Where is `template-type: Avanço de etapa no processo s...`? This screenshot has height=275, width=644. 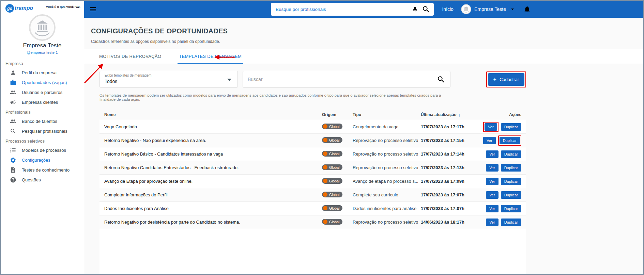 template-type: Avanço de etapa no processo s... is located at coordinates (387, 181).